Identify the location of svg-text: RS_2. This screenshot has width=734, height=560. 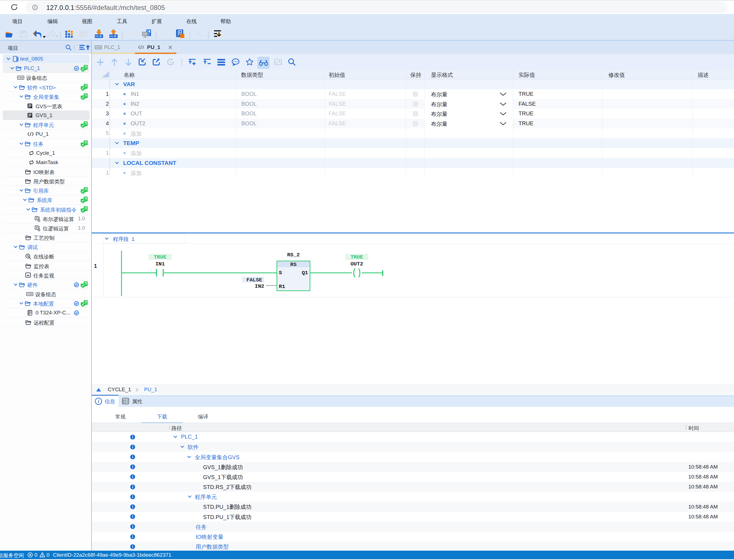
(293, 255).